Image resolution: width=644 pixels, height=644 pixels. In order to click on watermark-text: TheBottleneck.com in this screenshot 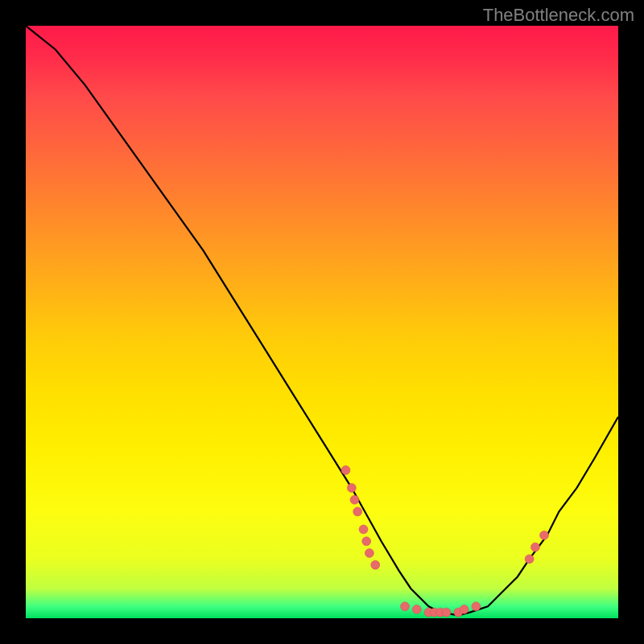, I will do `click(559, 15)`.